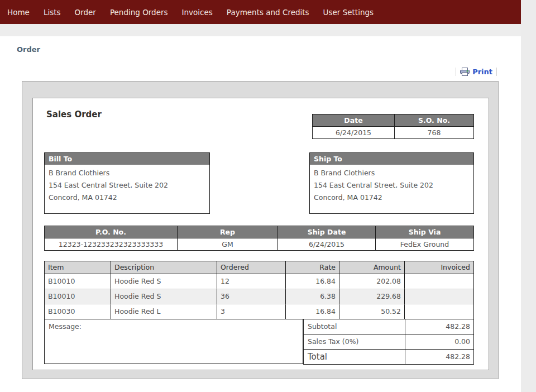 The image size is (536, 392). I want to click on line-items-table: Item Description Ordered Rate Amount Inv…, so click(259, 290).